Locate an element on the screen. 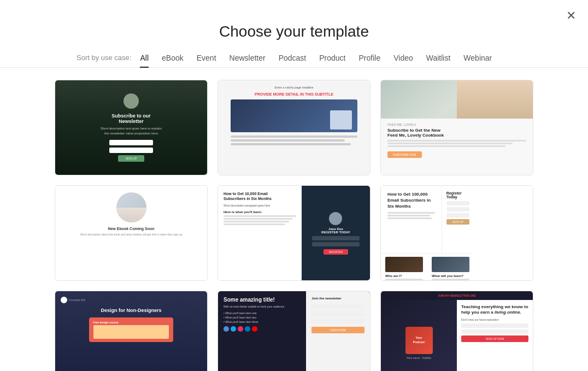 Image resolution: width=588 pixels, height=371 pixels. hero-title-r: Teaching everything we know to help you … is located at coordinates (495, 310).